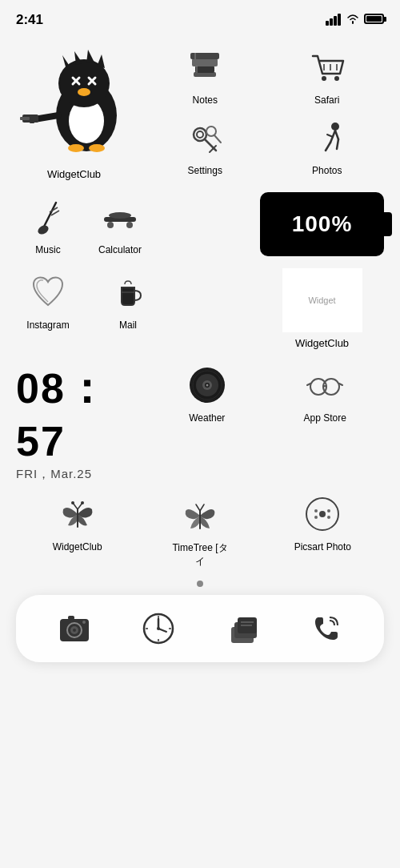  Describe the element at coordinates (266, 145) in the screenshot. I see `icon-row-settings-photos: Settings Photos` at that location.